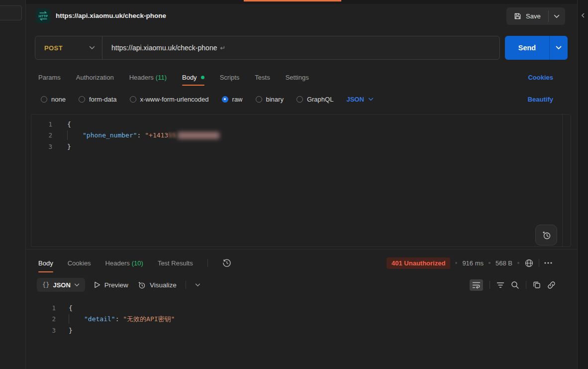 This screenshot has width=588, height=369. Describe the element at coordinates (473, 263) in the screenshot. I see `response-time: 916 ms` at that location.